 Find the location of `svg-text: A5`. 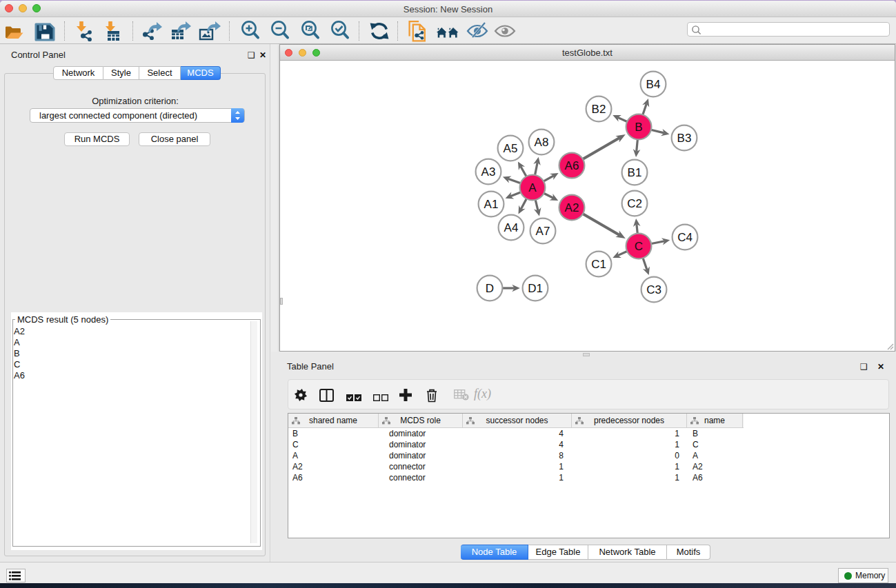

svg-text: A5 is located at coordinates (510, 149).